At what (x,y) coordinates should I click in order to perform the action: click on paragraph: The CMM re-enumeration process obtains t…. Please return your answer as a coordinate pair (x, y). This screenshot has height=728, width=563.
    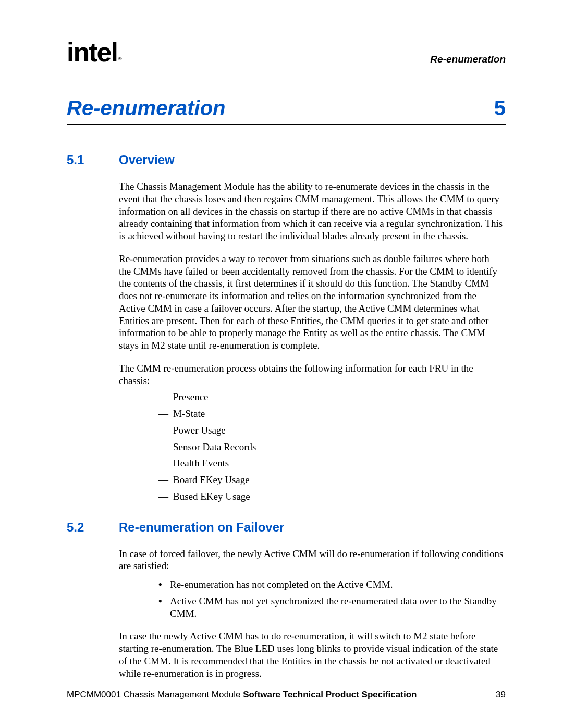
    Looking at the image, I should click on (311, 375).